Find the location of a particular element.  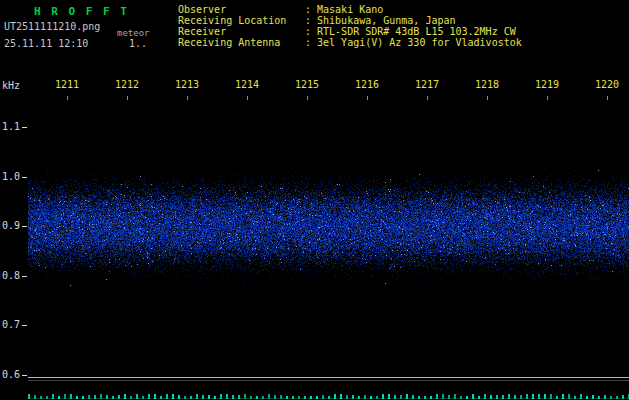

header-info-row: Receiving Location: Shibukawa, Gunma, Ja… is located at coordinates (350, 20).